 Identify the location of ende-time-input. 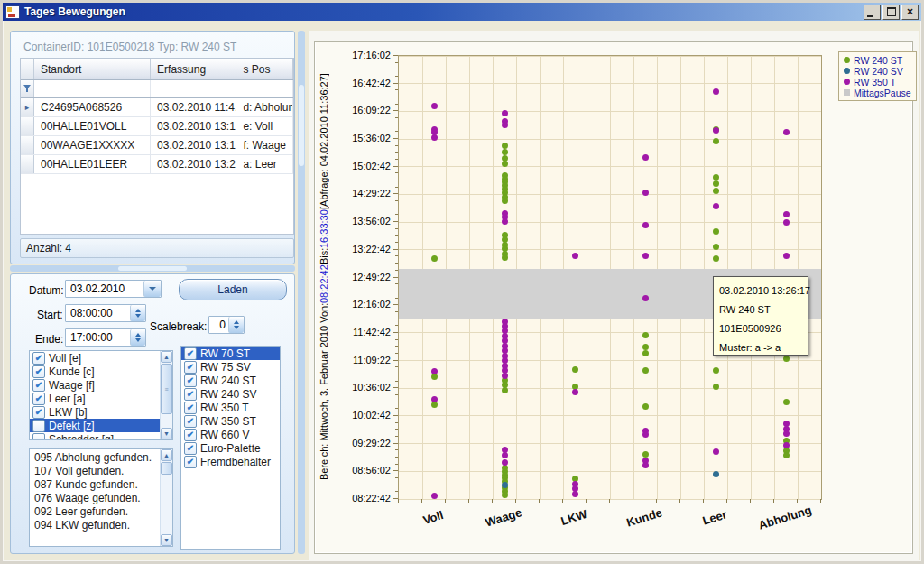
(97, 337).